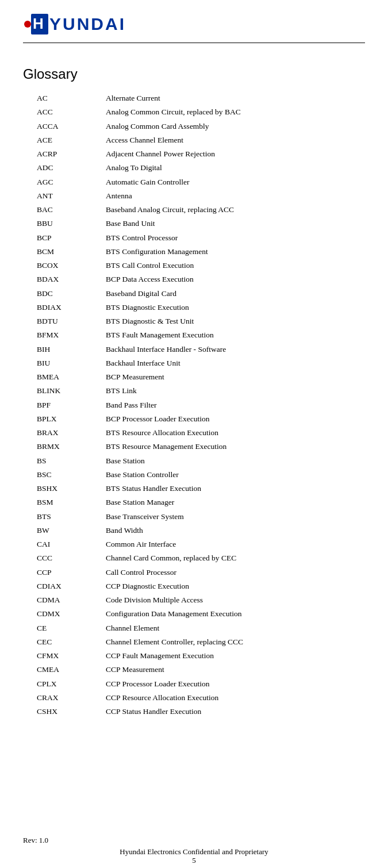 The width and height of the screenshot is (388, 868). Describe the element at coordinates (206, 405) in the screenshot. I see `glossary-row: BPFBand Pass Filter` at that location.